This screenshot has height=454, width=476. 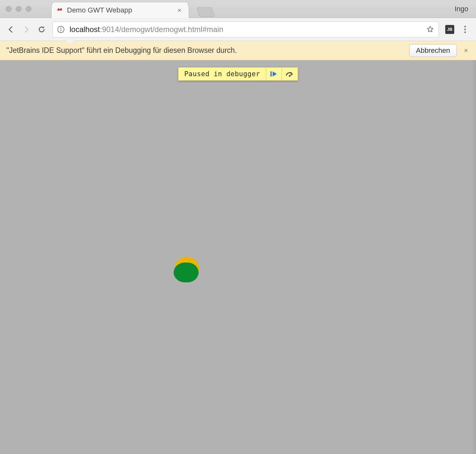 I want to click on debugger-message: Paused in debugger, so click(x=222, y=74).